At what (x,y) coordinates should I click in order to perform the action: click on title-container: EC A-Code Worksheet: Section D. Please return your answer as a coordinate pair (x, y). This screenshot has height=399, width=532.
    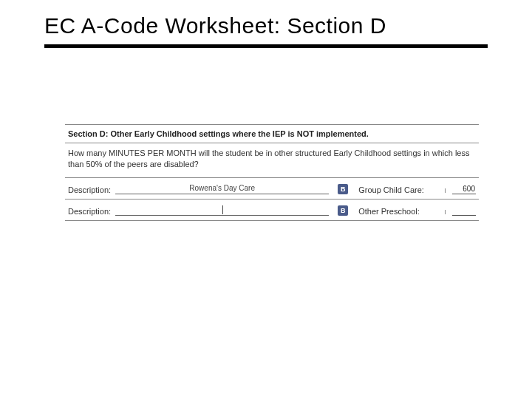
    Looking at the image, I should click on (266, 31).